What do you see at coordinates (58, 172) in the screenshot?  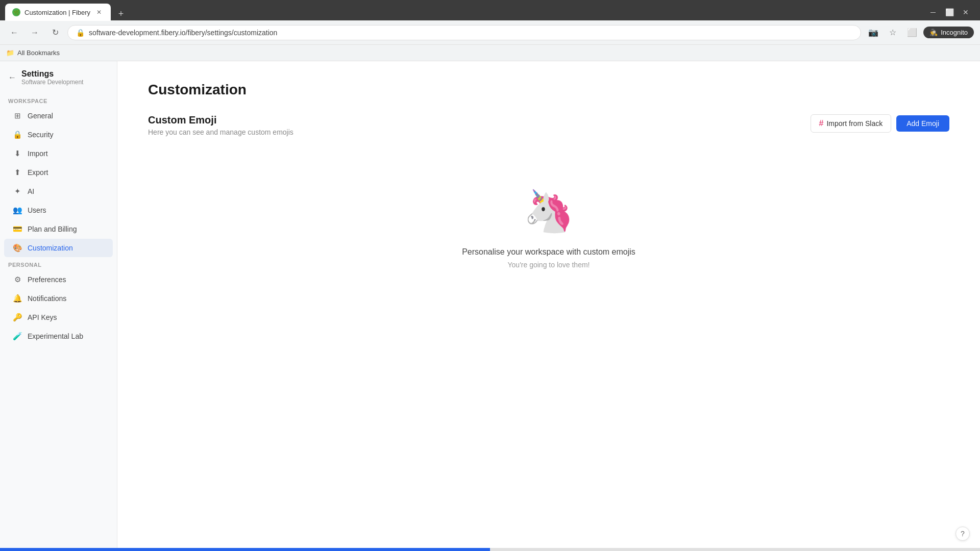 I see `sidebar-item-export: ⬆ Export` at bounding box center [58, 172].